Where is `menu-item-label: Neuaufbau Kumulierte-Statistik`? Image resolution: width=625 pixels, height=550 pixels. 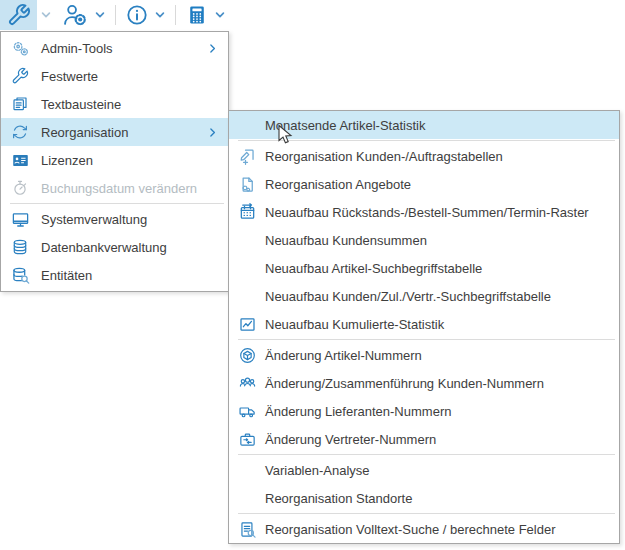
menu-item-label: Neuaufbau Kumulierte-Statistik is located at coordinates (354, 324).